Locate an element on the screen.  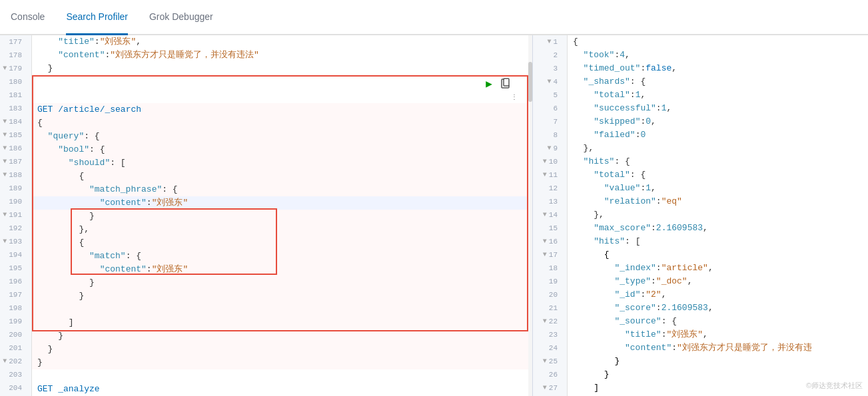
rln-2: 2 is located at coordinates (548, 55).